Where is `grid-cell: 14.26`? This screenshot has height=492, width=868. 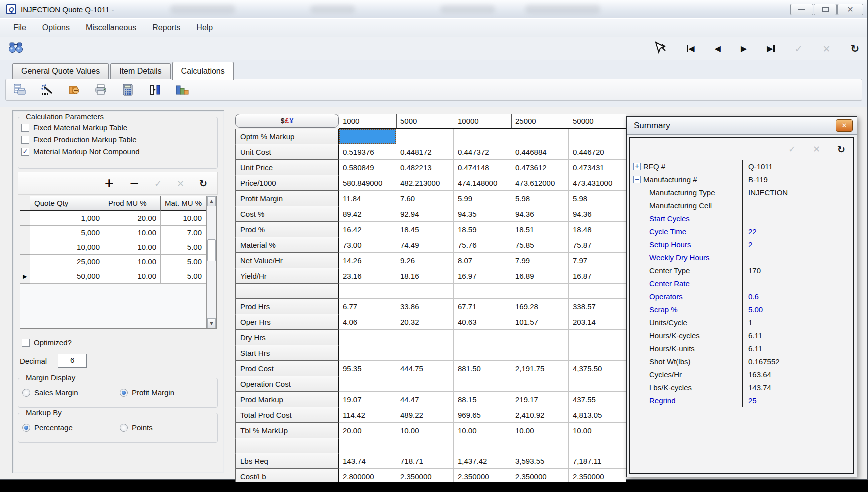 grid-cell: 14.26 is located at coordinates (368, 261).